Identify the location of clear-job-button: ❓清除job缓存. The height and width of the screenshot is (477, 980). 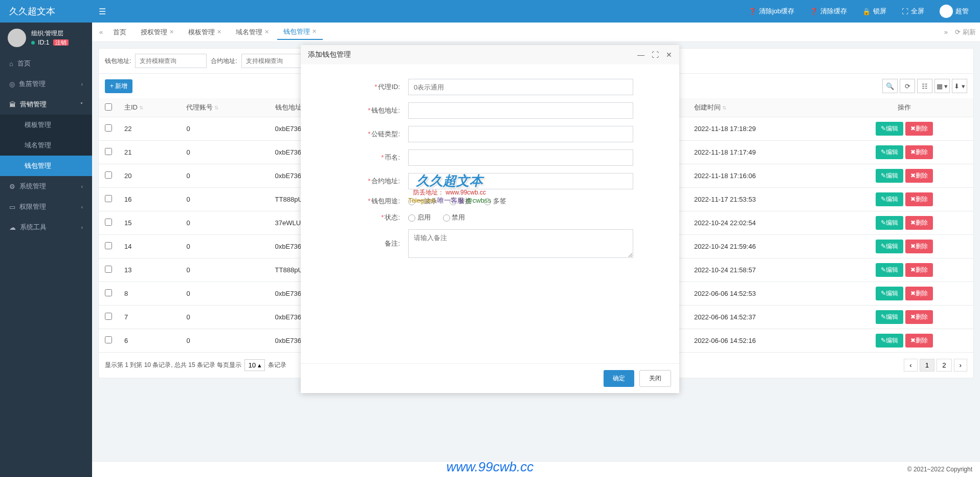
(771, 11).